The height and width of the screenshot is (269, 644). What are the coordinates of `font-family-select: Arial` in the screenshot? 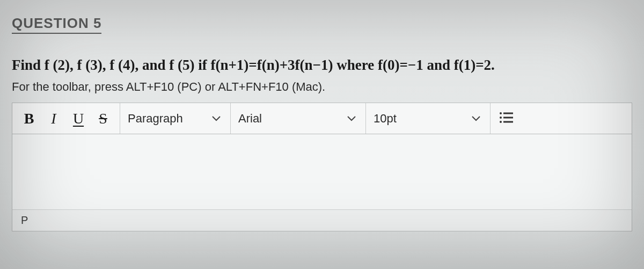 It's located at (298, 118).